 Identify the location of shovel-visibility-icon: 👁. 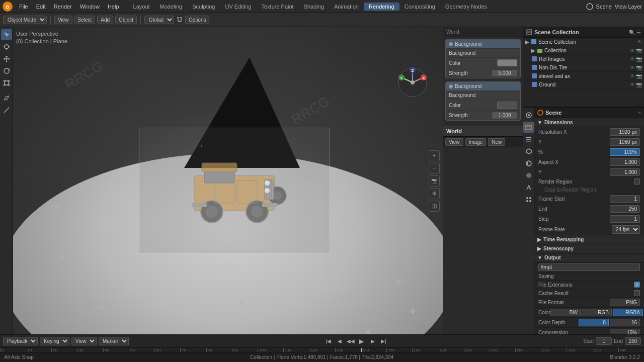
(632, 76).